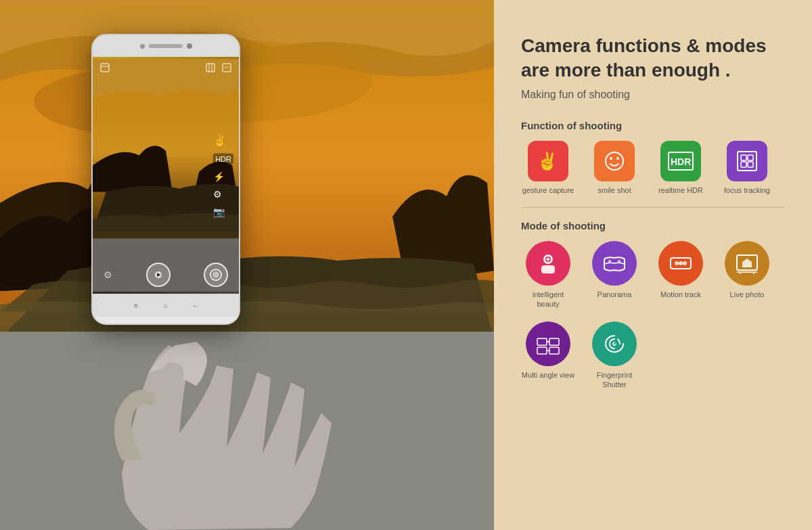 The image size is (812, 530). Describe the element at coordinates (158, 275) in the screenshot. I see `video-record-btn` at that location.